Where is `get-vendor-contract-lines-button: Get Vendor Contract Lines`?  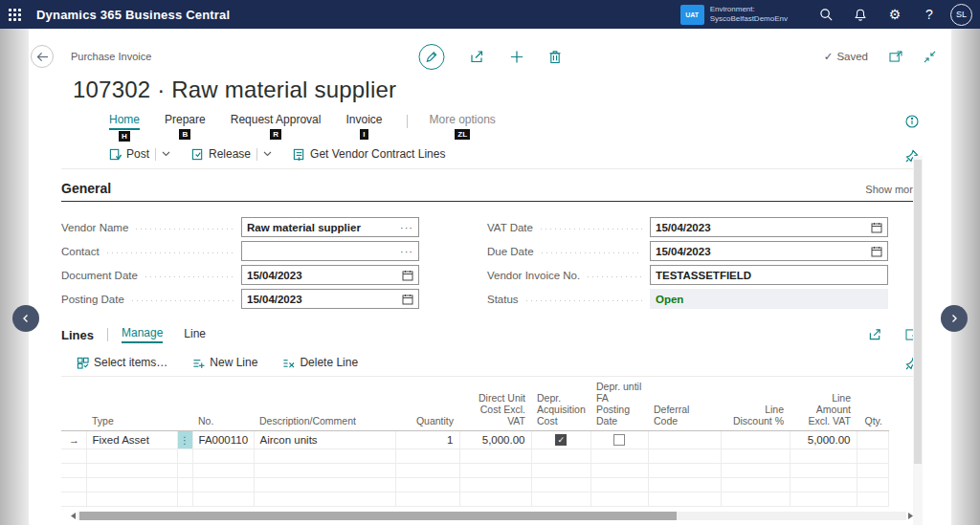 get-vendor-contract-lines-button: Get Vendor Contract Lines is located at coordinates (369, 154).